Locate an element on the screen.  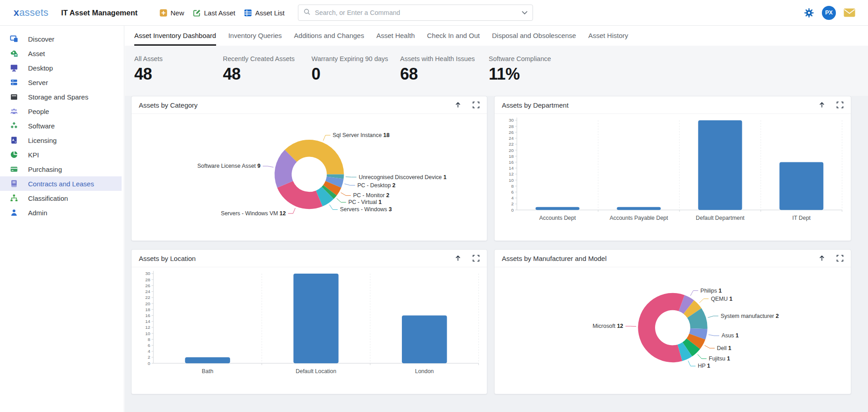
app-logo: xassets is located at coordinates (31, 13).